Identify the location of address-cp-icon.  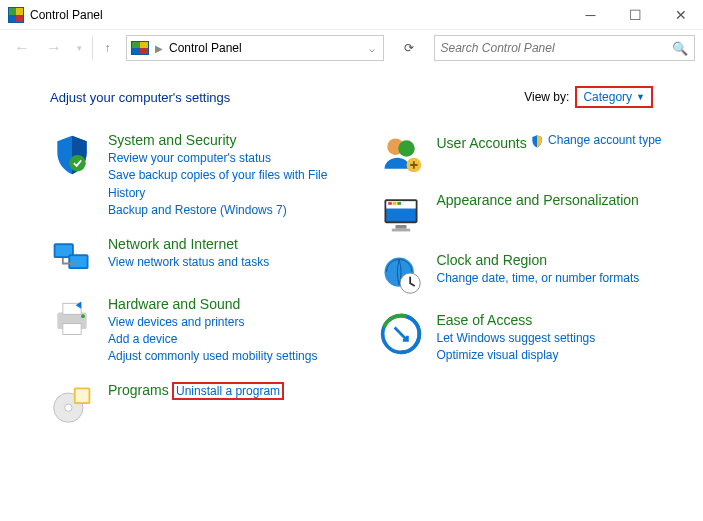
(140, 48).